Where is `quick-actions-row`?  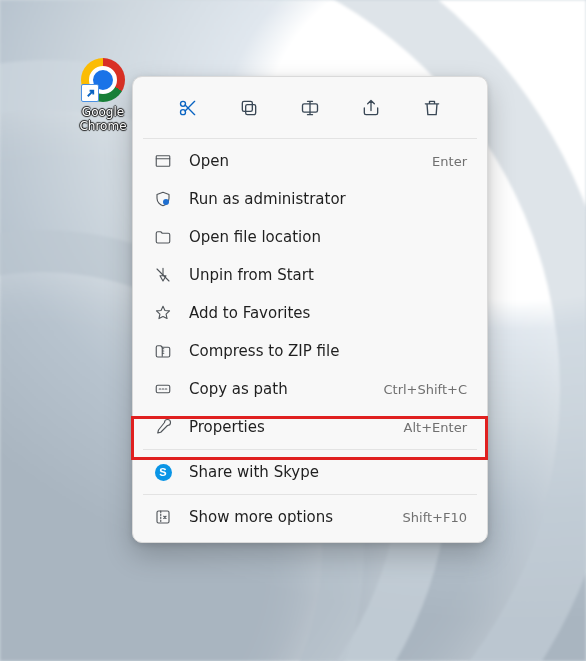
quick-actions-row is located at coordinates (310, 109).